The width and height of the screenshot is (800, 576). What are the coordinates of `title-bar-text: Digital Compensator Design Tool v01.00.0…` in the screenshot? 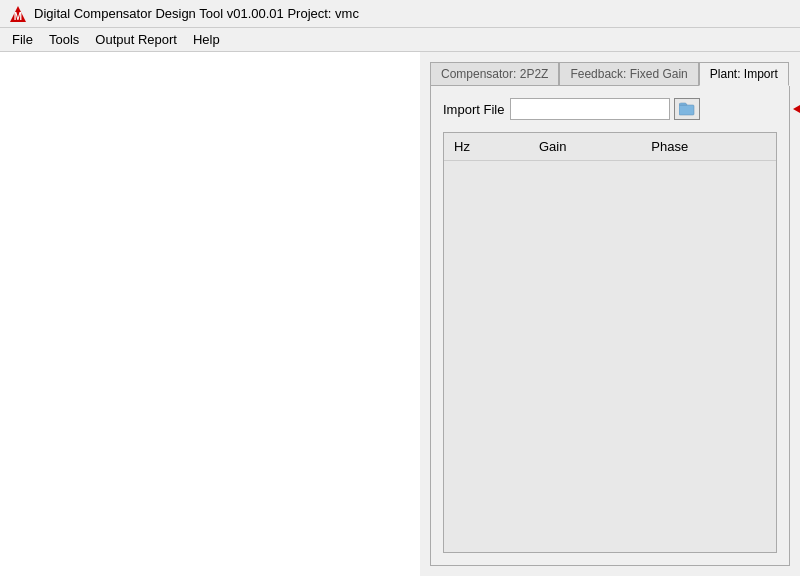 It's located at (196, 14).